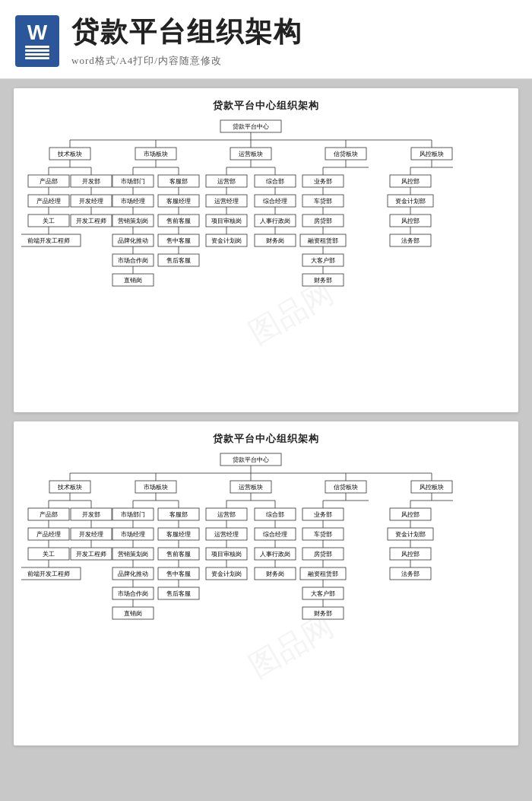  Describe the element at coordinates (37, 41) in the screenshot. I see `word-icon: W` at that location.